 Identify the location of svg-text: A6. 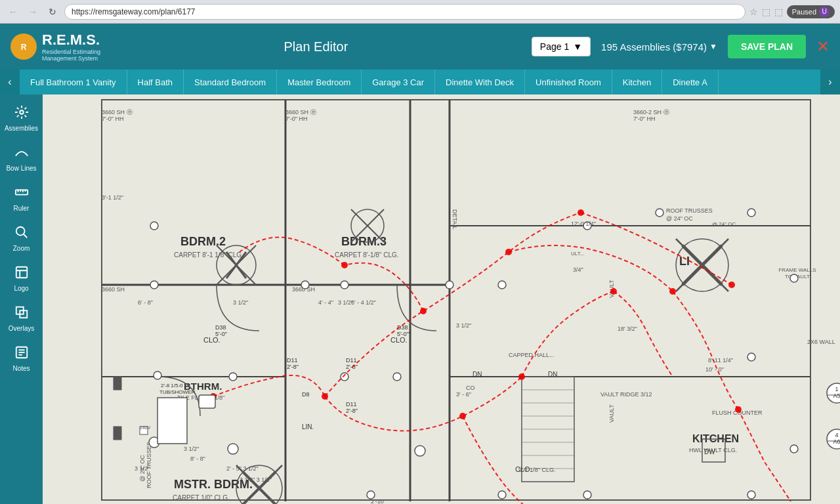
(836, 442).